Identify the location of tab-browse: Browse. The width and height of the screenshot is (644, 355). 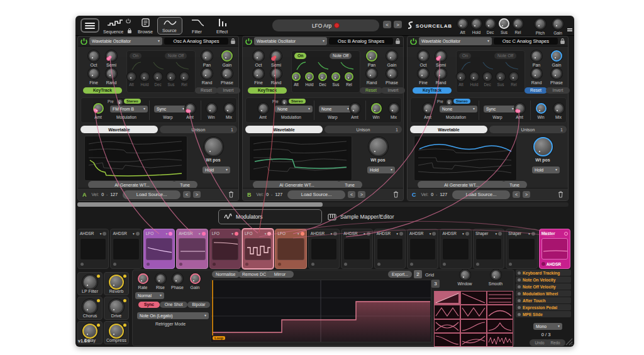
(146, 26).